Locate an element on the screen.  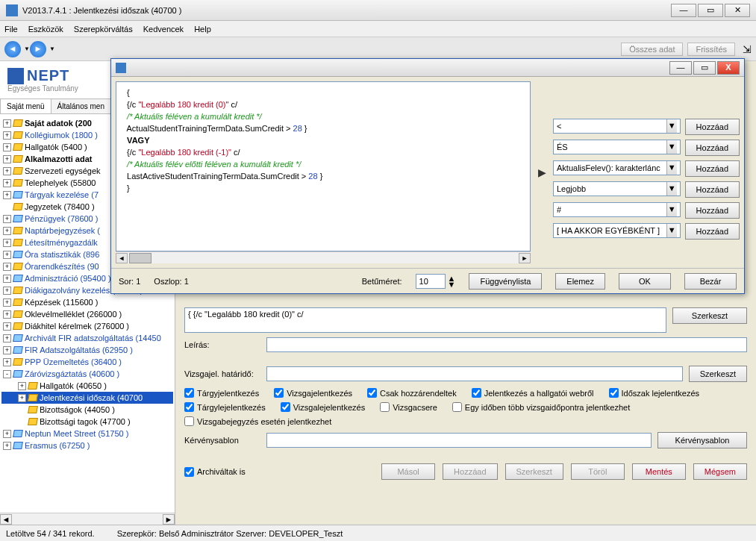
tree-item: Bizottsági tagok (47700 ) is located at coordinates (87, 422).